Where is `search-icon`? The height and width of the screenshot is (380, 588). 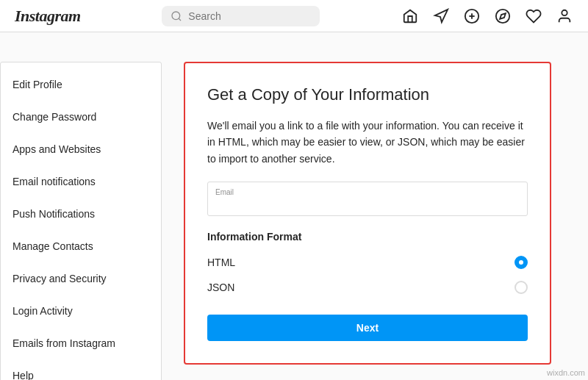
search-icon is located at coordinates (176, 16).